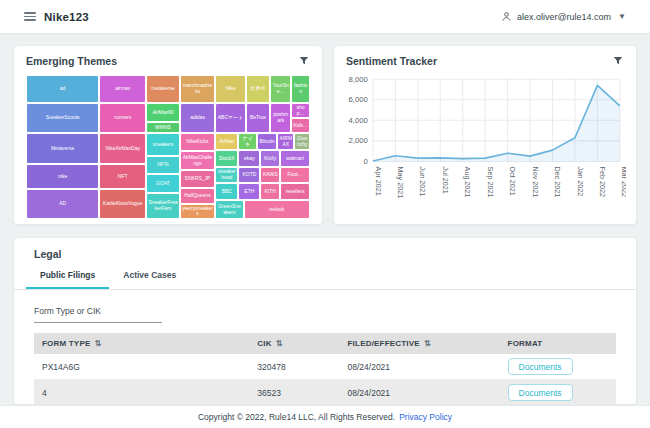  What do you see at coordinates (304, 61) in the screenshot?
I see `themes-filter-button` at bounding box center [304, 61].